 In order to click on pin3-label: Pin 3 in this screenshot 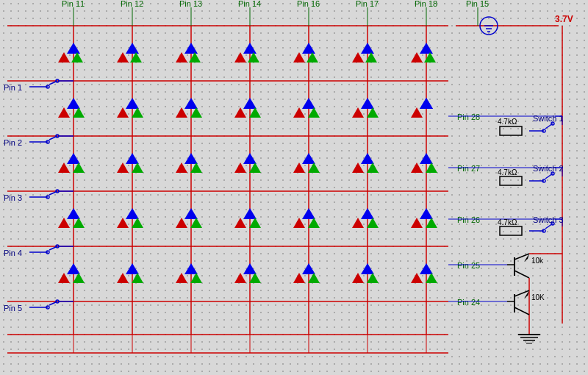, I will do `click(13, 198)`.